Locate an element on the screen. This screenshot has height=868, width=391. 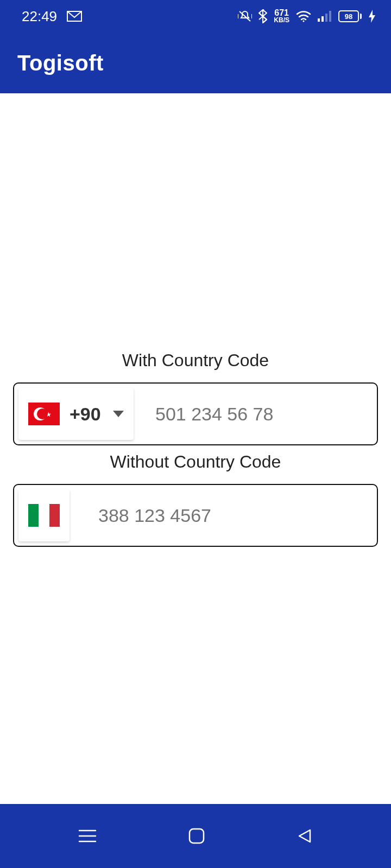
signal-icon is located at coordinates (325, 16).